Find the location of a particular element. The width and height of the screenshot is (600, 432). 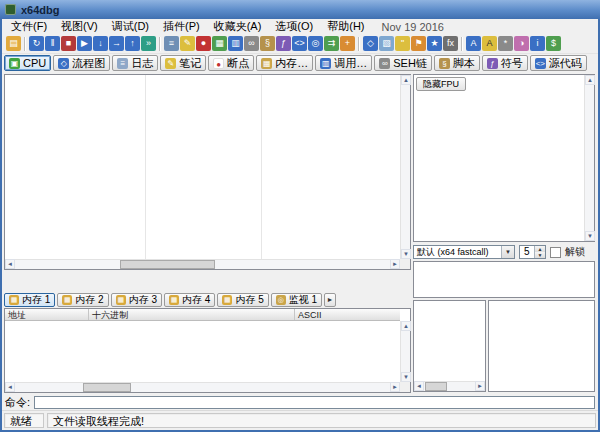

calling-convention-select: 默认 (x64 fastcall) is located at coordinates (464, 252).